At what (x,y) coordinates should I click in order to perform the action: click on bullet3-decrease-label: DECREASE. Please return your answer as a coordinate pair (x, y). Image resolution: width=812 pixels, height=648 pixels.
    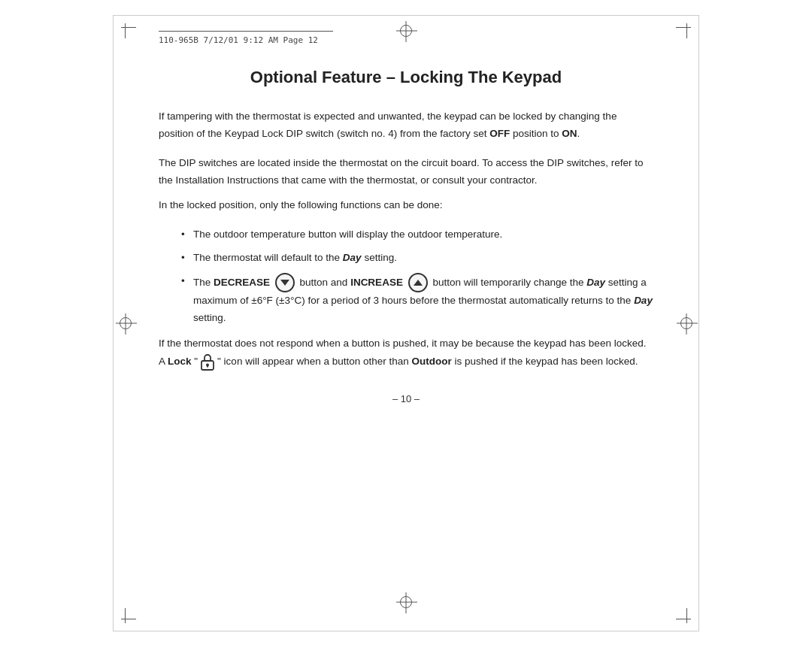
    Looking at the image, I should click on (242, 281).